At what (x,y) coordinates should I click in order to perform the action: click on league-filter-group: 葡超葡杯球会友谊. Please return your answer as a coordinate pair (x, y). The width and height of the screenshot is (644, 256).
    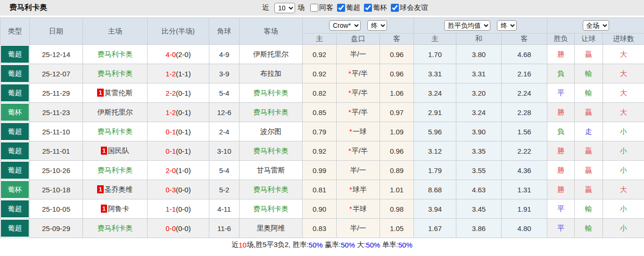
    Looking at the image, I should click on (381, 8).